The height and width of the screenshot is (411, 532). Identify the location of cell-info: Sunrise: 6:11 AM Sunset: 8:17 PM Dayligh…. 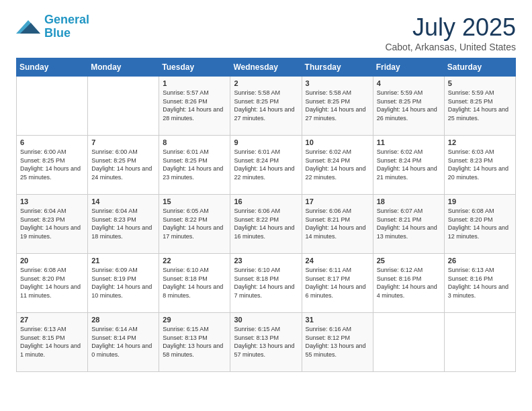
(337, 283).